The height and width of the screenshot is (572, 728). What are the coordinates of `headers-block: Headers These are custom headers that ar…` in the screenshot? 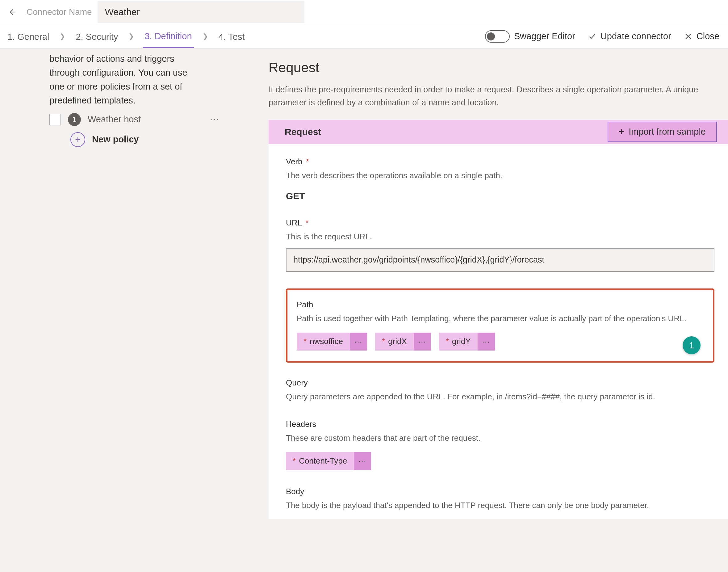 It's located at (500, 445).